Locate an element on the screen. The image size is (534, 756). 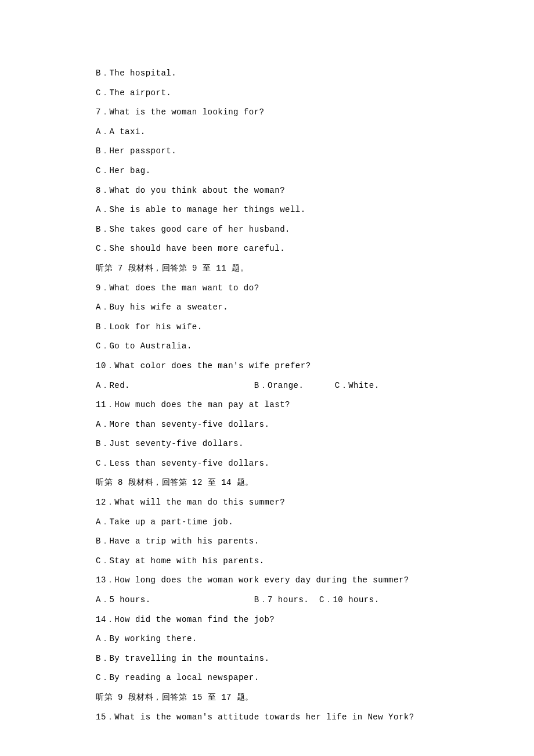
answer-option: A．A taxi. is located at coordinates (267, 132).